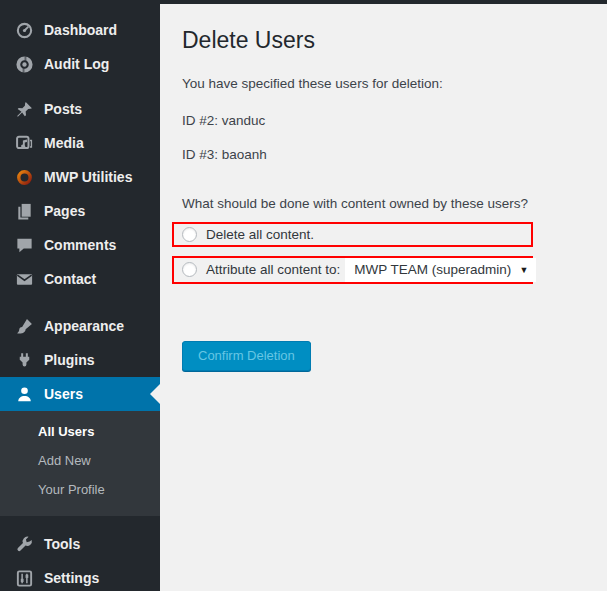  What do you see at coordinates (24, 360) in the screenshot?
I see `plug-icon` at bounding box center [24, 360].